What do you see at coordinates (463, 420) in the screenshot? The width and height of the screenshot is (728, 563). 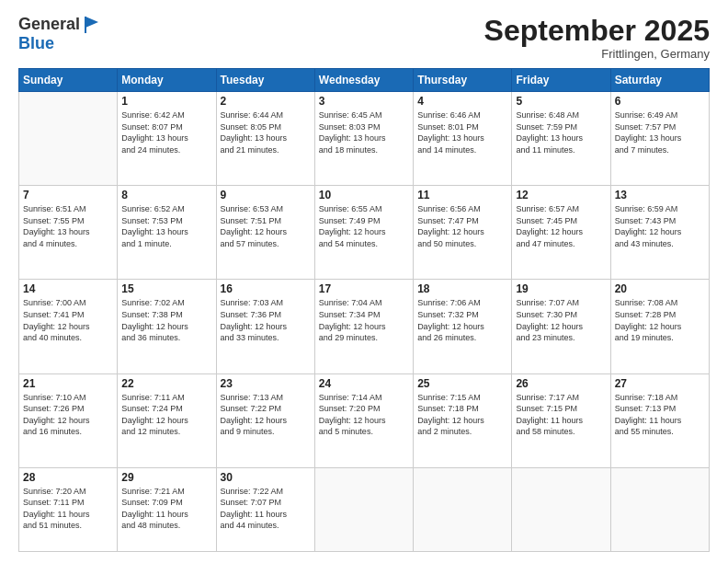 I see `table-row: 25Sunrise: 7:15 AM Sunset: 7:18 PM Dayli…` at bounding box center [463, 420].